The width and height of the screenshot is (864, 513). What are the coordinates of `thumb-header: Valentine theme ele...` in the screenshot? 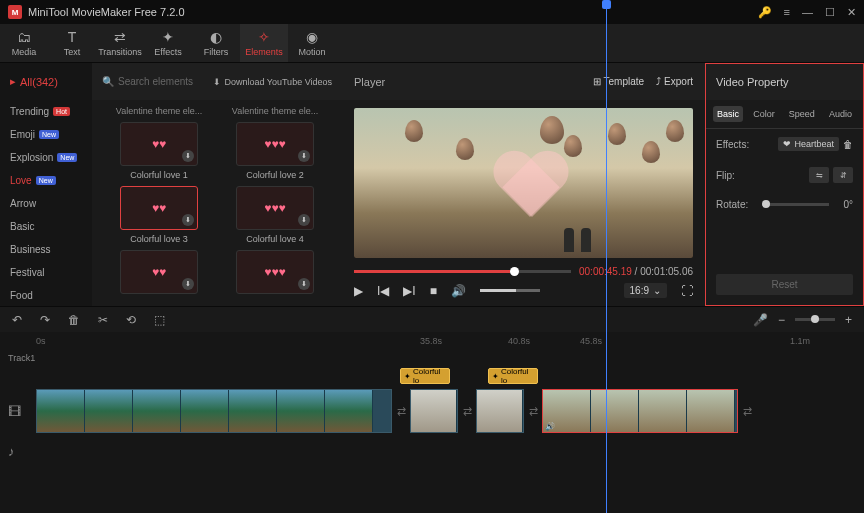 It's located at (275, 111).